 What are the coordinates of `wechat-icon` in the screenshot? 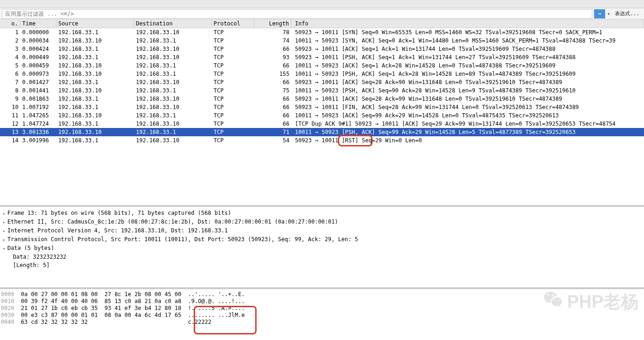 It's located at (553, 302).